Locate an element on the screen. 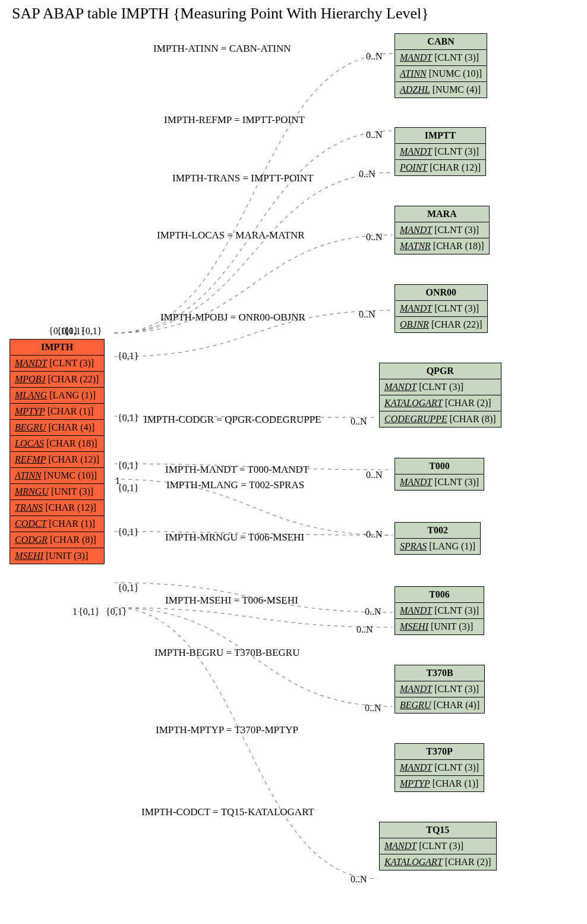 Image resolution: width=587 pixels, height=924 pixels. main-table-row: LOCAS [CHAR (18)] is located at coordinates (57, 444).